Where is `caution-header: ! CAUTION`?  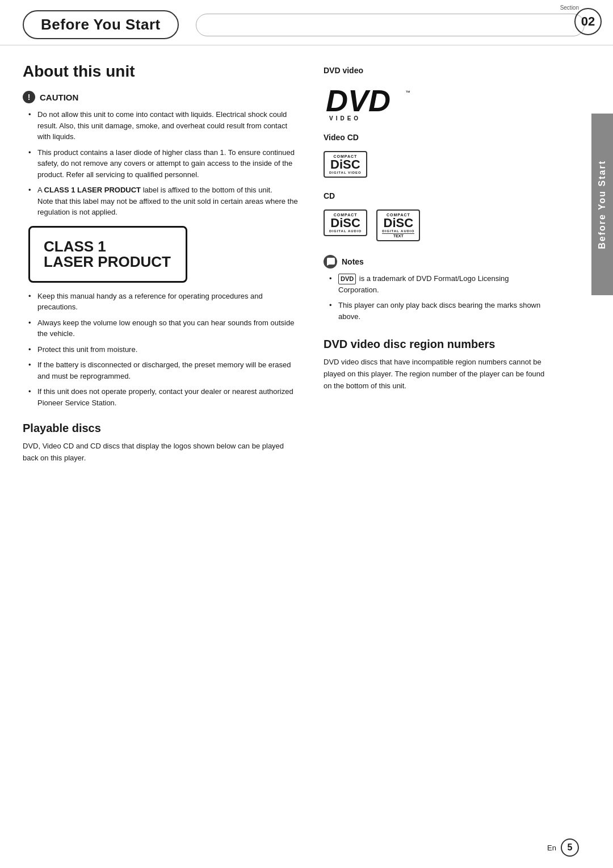
caution-header: ! CAUTION is located at coordinates (162, 97).